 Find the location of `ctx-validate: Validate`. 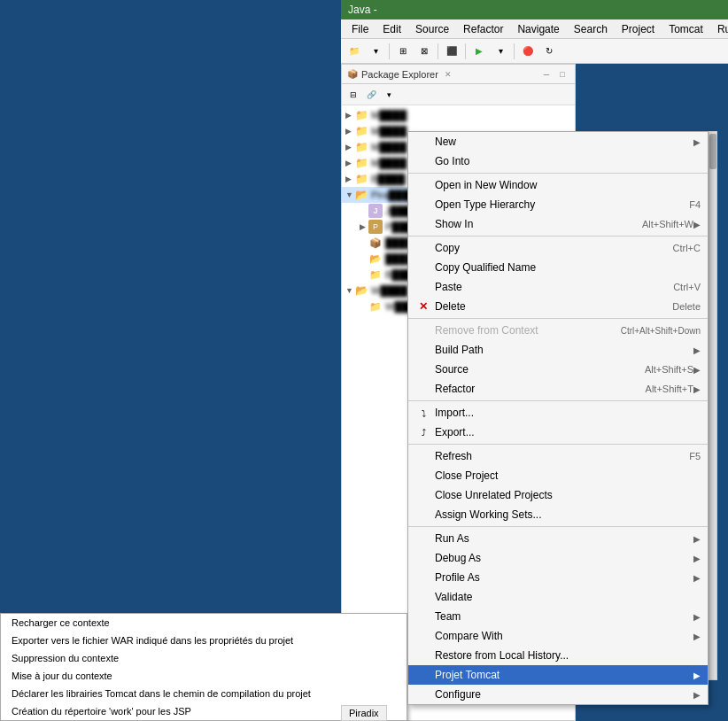

ctx-validate: Validate is located at coordinates (558, 597).